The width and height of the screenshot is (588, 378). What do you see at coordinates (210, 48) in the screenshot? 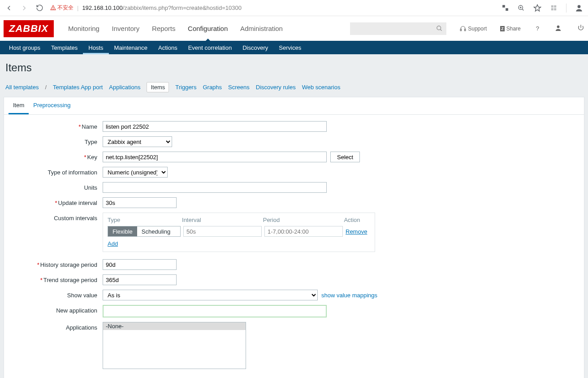
I see `subnav-eventcorr: Event correlation` at bounding box center [210, 48].